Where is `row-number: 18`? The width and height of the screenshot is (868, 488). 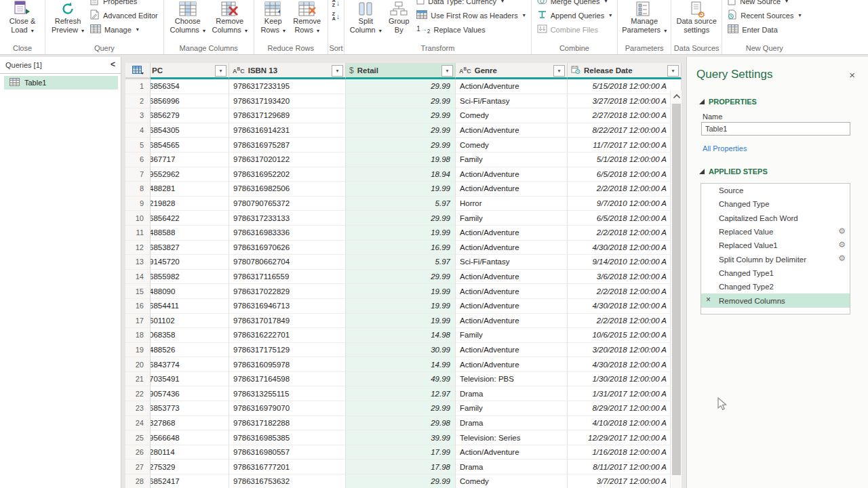 row-number: 18 is located at coordinates (138, 336).